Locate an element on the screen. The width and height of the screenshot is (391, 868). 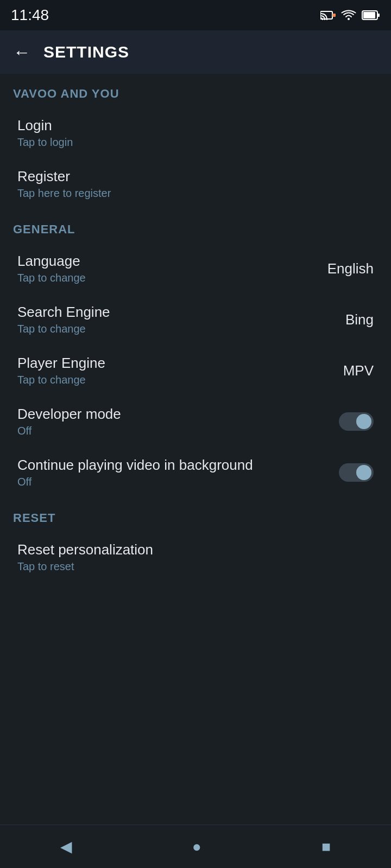
status-time: 11:48 is located at coordinates (30, 15).